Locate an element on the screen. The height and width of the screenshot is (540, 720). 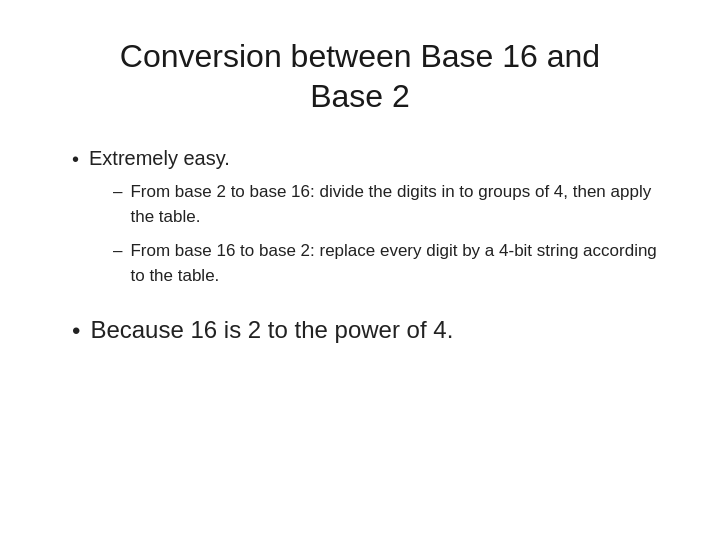
slide-title: Conversion between Base 16 and Base 2 is located at coordinates (360, 76).